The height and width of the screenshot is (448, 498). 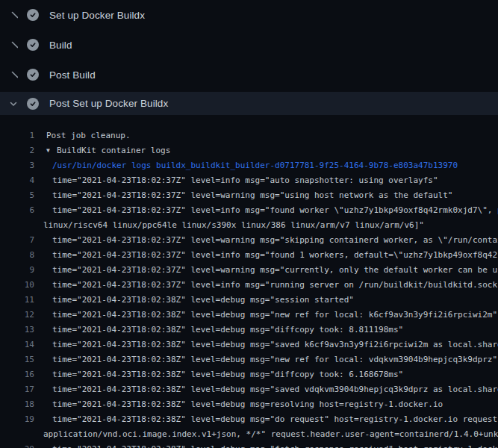 What do you see at coordinates (249, 15) in the screenshot?
I see `step-row-set-up-docker-buildx: Set up Docker Buildx` at bounding box center [249, 15].